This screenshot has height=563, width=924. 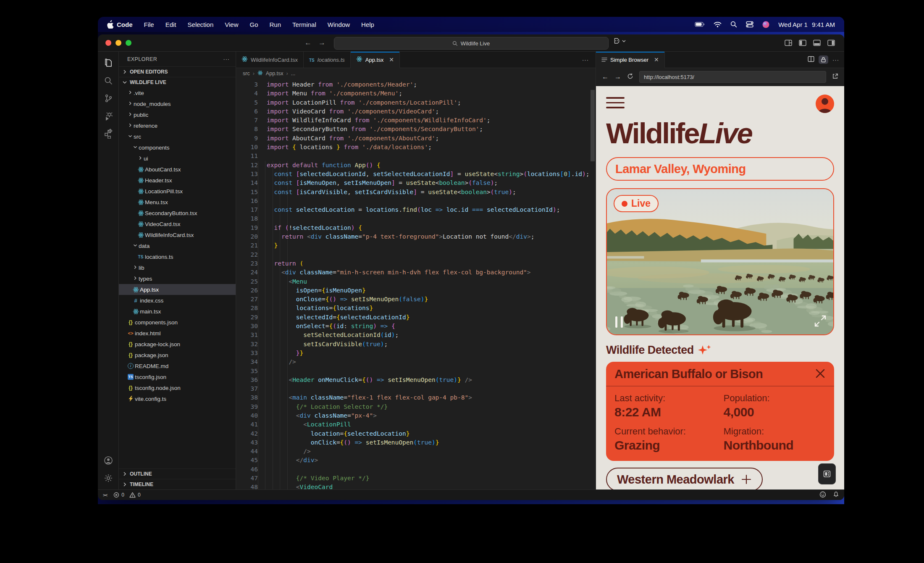 What do you see at coordinates (125, 24) in the screenshot?
I see `menu-code: Code` at bounding box center [125, 24].